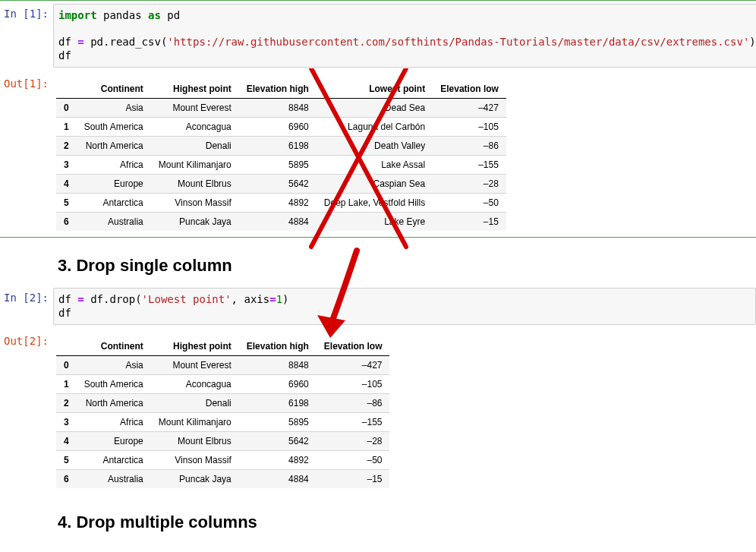 This screenshot has width=756, height=552. Describe the element at coordinates (407, 522) in the screenshot. I see `section-heading-4: 4. Drop multiple columns` at that location.